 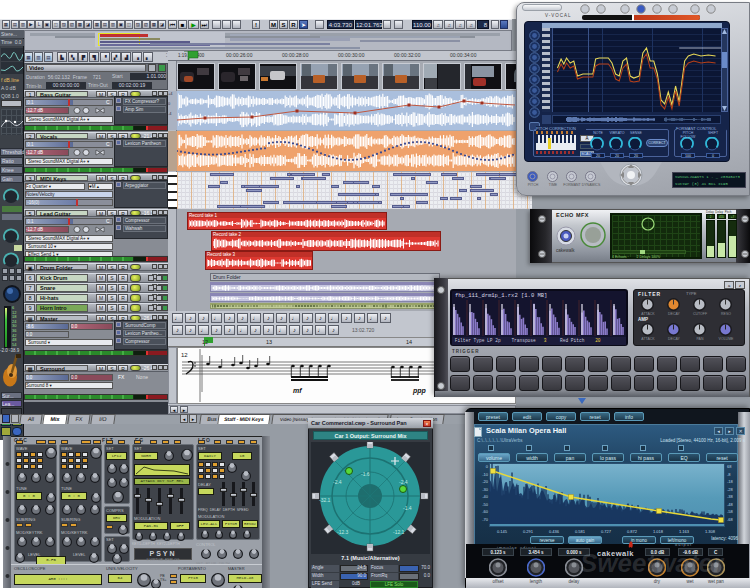 I want to click on svg-text: 12, so click(x=184, y=355).